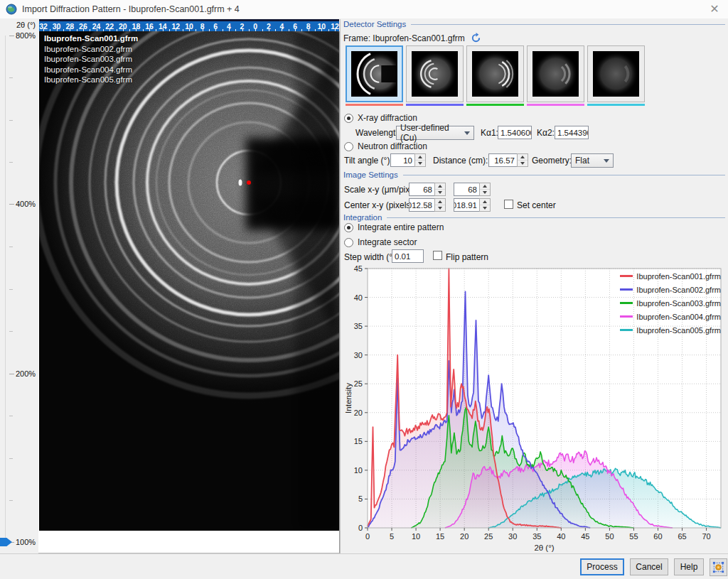  I want to click on svg-text: 5, so click(360, 499).